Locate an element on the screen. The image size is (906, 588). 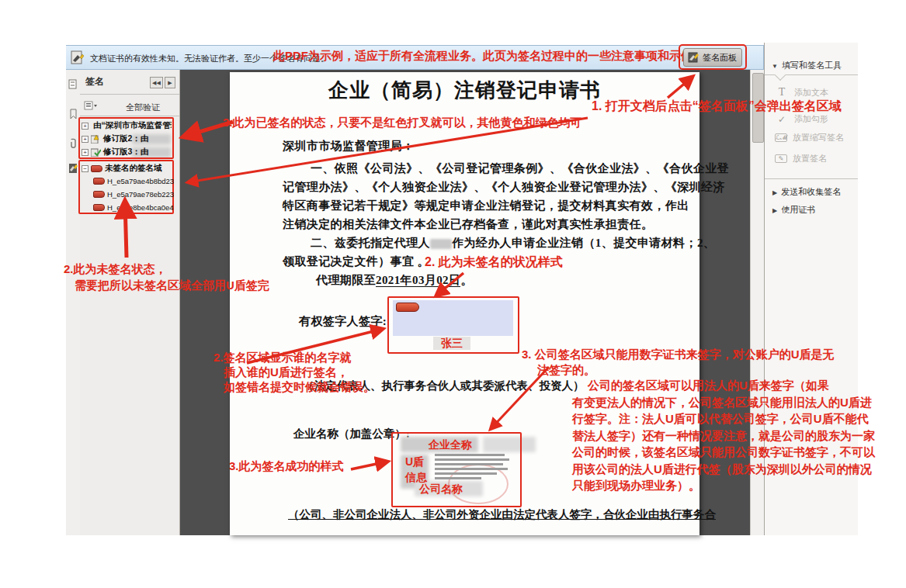
tree-item-unsigned-field: H_e78e8be4bca0e4b895 is located at coordinates (134, 208).